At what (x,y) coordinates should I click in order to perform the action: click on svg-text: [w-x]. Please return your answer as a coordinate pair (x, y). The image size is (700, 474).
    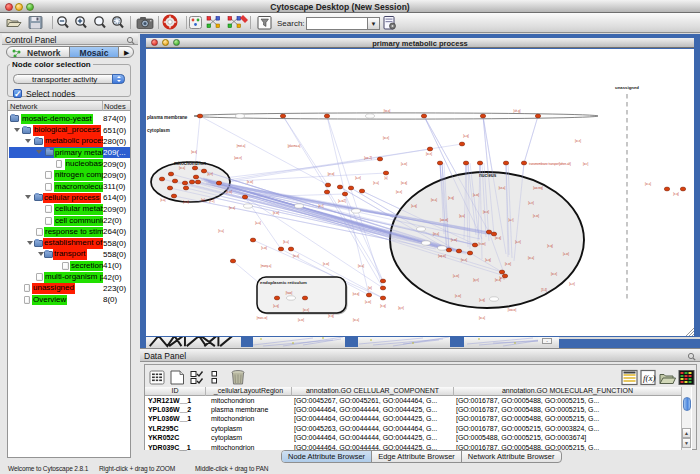
    Looking at the image, I should click on (194, 152).